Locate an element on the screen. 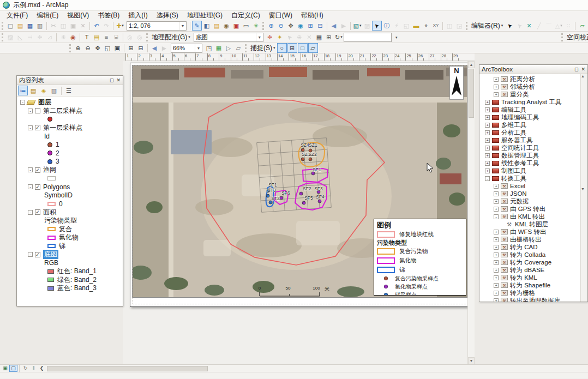 This screenshot has height=379, width=588. edit-tool: ➤ is located at coordinates (509, 26).